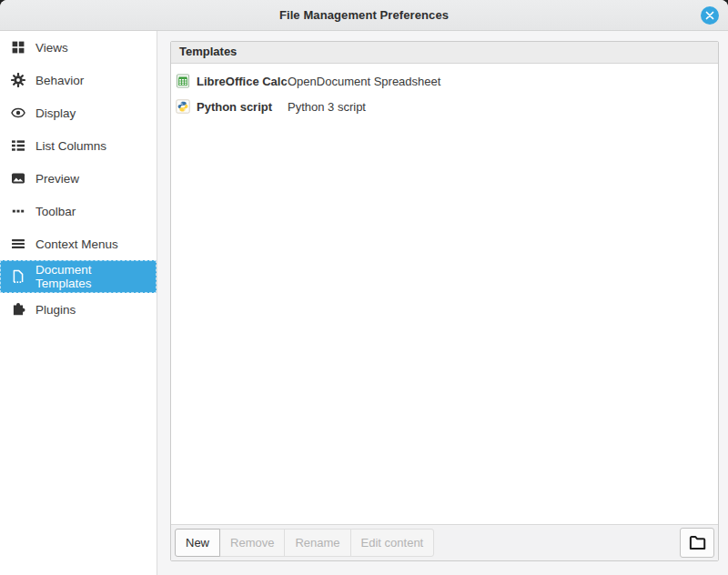 The height and width of the screenshot is (575, 728). I want to click on titlebar: File Management Preferences, so click(364, 15).